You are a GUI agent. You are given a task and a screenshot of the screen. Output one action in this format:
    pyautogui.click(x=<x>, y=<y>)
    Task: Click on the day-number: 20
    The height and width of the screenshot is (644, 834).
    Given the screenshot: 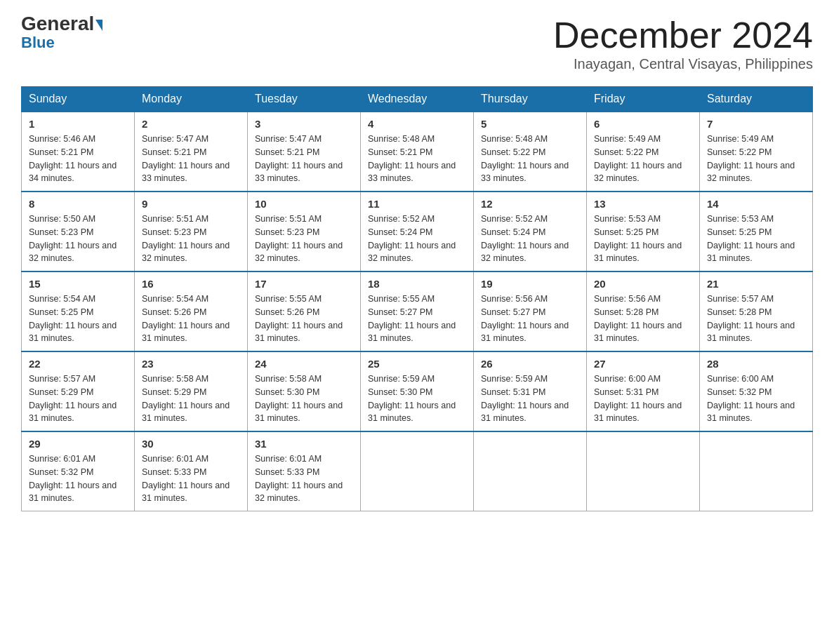 What is the action you would take?
    pyautogui.click(x=643, y=283)
    